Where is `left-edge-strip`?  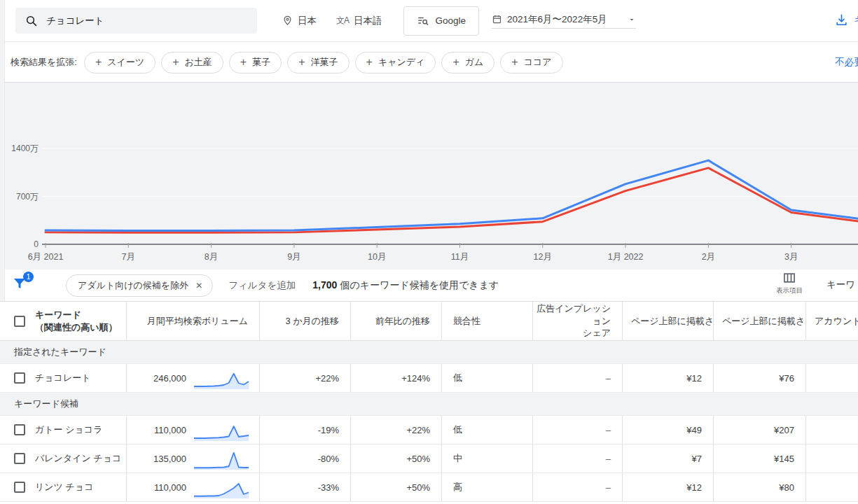 left-edge-strip is located at coordinates (3, 150).